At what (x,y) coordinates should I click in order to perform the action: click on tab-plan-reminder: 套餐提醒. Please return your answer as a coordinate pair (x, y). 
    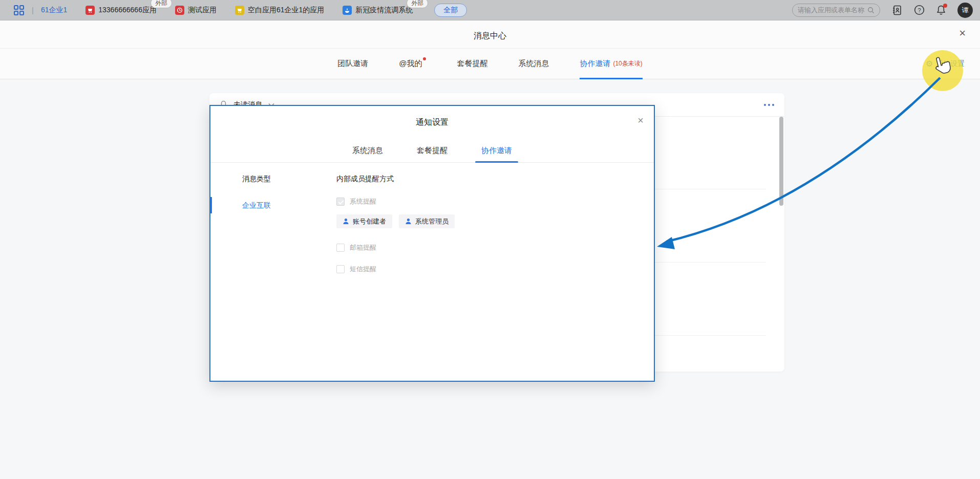
    Looking at the image, I should click on (472, 63).